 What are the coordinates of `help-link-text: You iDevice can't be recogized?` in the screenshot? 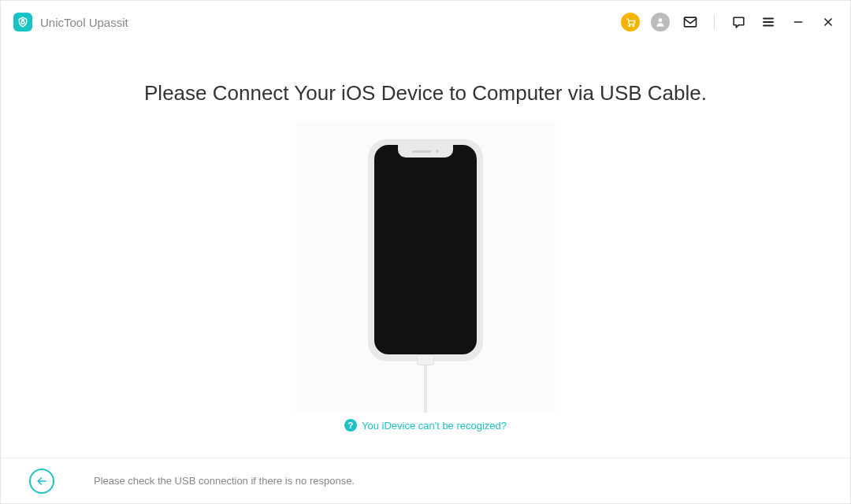 It's located at (434, 425).